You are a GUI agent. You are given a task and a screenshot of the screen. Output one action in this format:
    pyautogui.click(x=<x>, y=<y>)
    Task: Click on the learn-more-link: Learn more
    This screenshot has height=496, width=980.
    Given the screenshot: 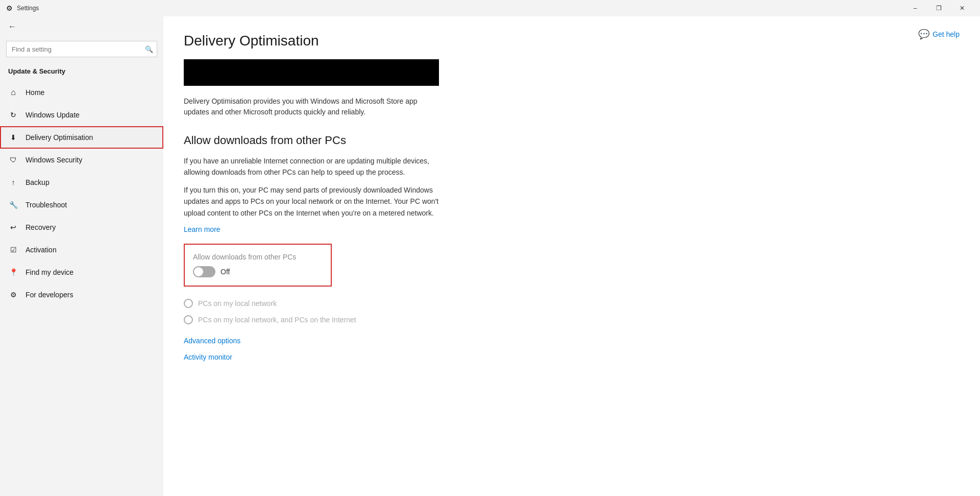 What is the action you would take?
    pyautogui.click(x=202, y=229)
    